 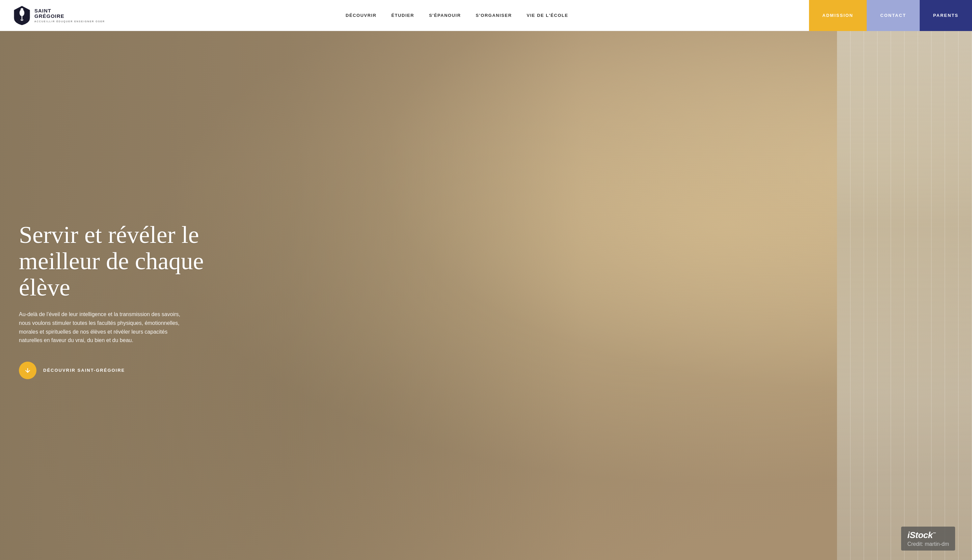 What do you see at coordinates (70, 22) in the screenshot?
I see `logo-tagline: ACCUEILLIR ÉDUQUER ENSEIGNER OSER` at bounding box center [70, 22].